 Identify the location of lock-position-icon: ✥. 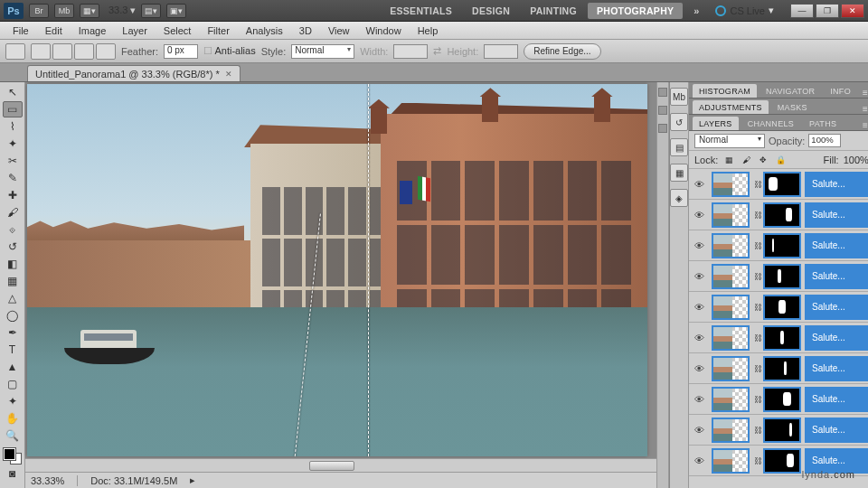
(763, 160).